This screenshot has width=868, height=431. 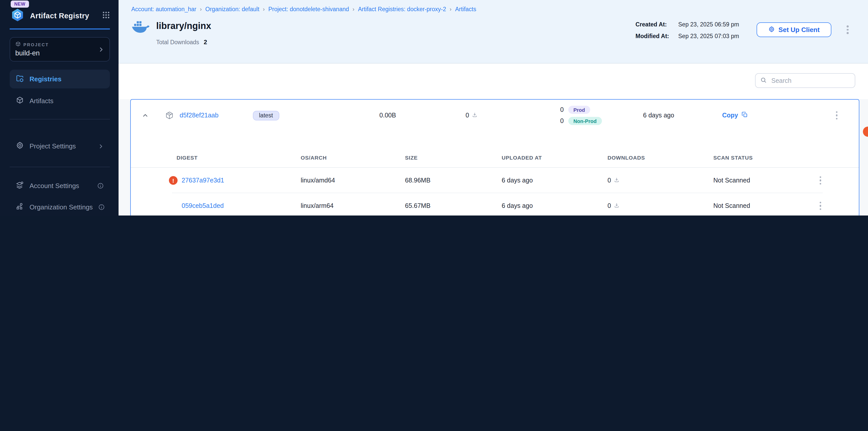 I want to click on artifact-digest-link: d5f28ef21aab, so click(x=216, y=115).